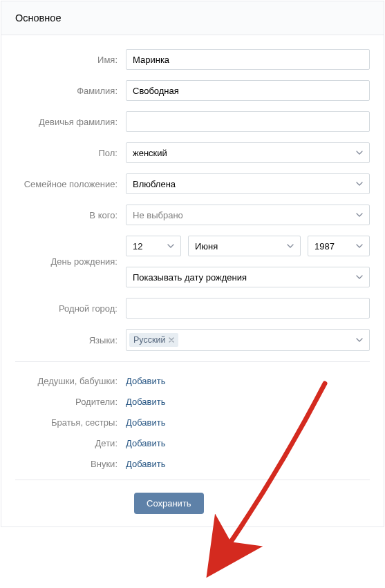 This screenshot has height=588, width=385. Describe the element at coordinates (189, 278) in the screenshot. I see `birthday-visibility-value: Показывать дату рождения` at that location.